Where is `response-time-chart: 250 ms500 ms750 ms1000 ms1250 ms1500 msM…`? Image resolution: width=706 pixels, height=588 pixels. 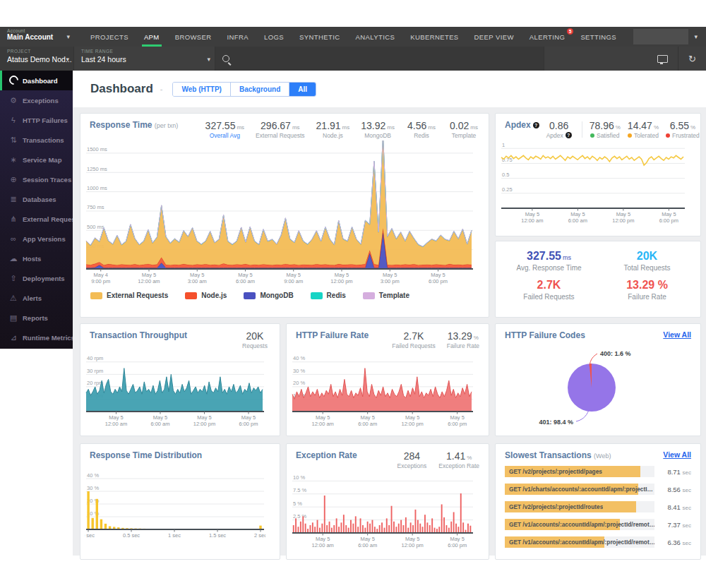
response-time-chart: 250 ms500 ms750 ms1000 ms1250 ms1500 msM… is located at coordinates (285, 215).